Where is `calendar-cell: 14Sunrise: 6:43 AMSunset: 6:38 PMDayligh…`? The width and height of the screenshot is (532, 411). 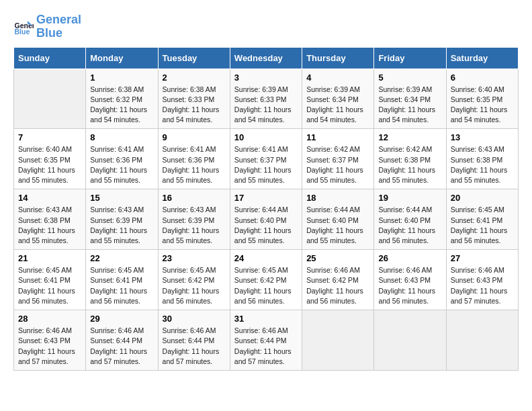
calendar-cell: 14Sunrise: 6:43 AMSunset: 6:38 PMDayligh… is located at coordinates (50, 220).